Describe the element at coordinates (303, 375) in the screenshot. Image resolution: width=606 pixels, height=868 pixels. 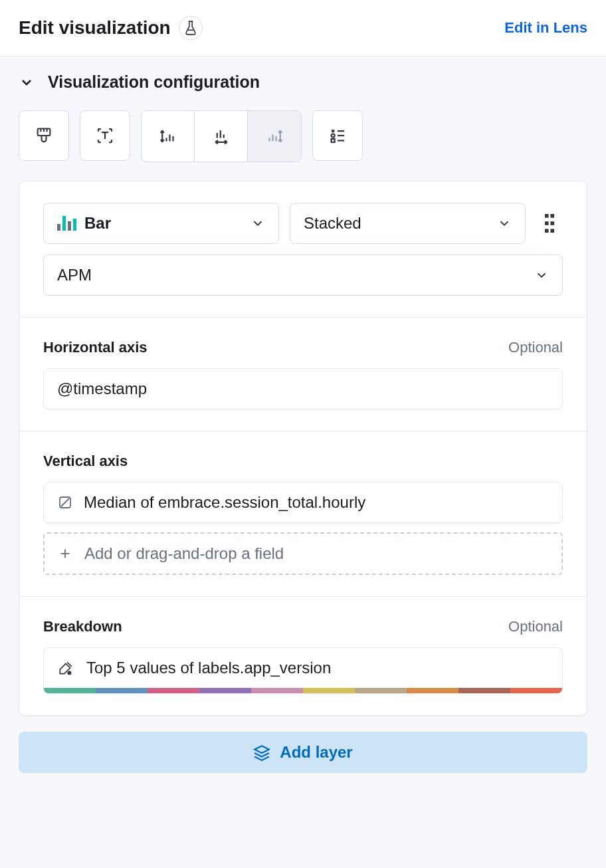
I see `horizontal-axis-section: Horizontal axis Optional @timestamp` at that location.